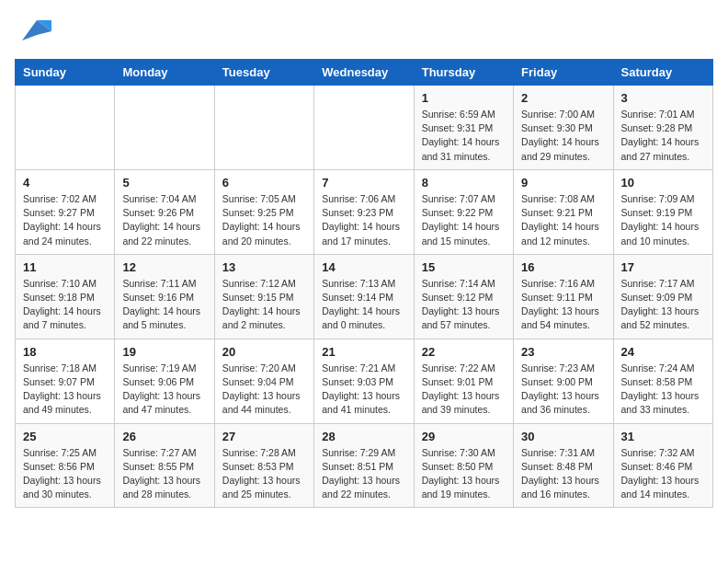  What do you see at coordinates (563, 305) in the screenshot?
I see `day-info: Sunrise: 7:16 AM Sunset: 9:11 PM Dayligh…` at bounding box center [563, 305].